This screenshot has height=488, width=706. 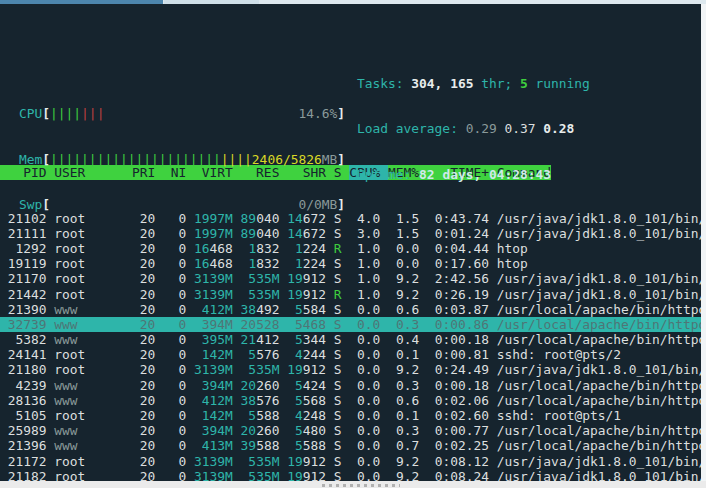 I want to click on tasks-line: Tasks: 304, 165 thr; 5 running, so click(x=474, y=84).